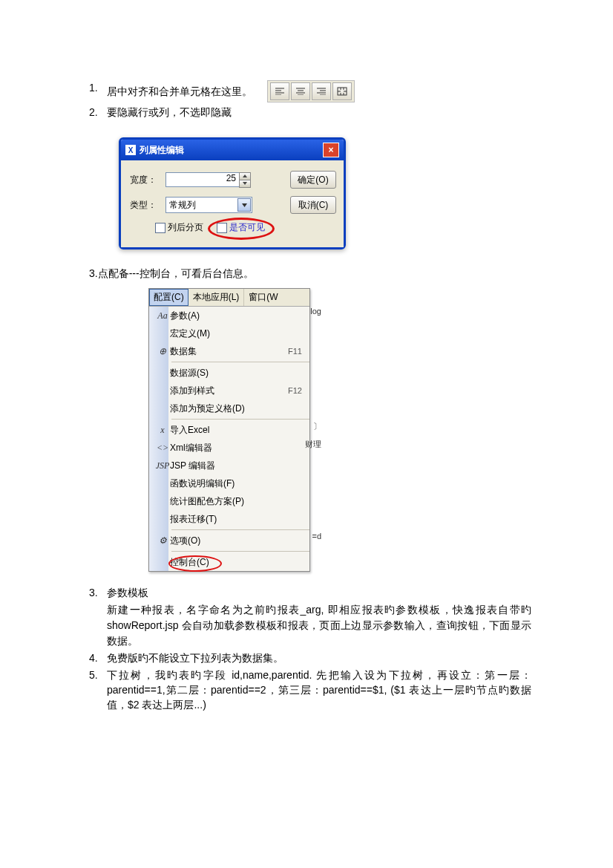 This screenshot has height=868, width=613. Describe the element at coordinates (236, 316) in the screenshot. I see `menu-item-label: 参数(A)` at that location.